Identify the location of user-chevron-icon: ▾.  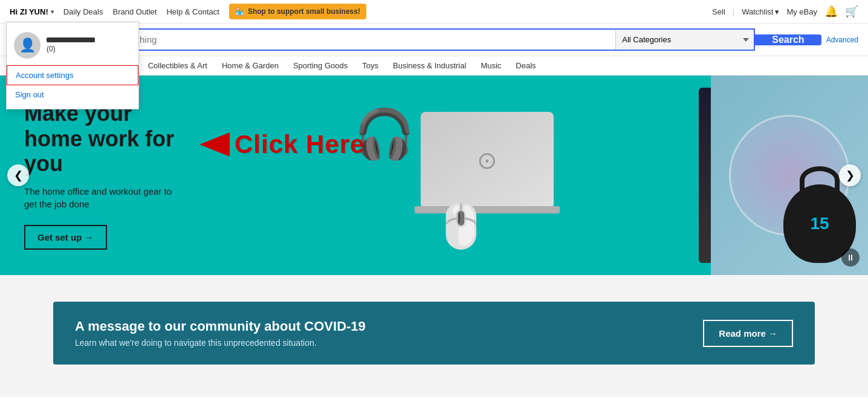
(52, 12).